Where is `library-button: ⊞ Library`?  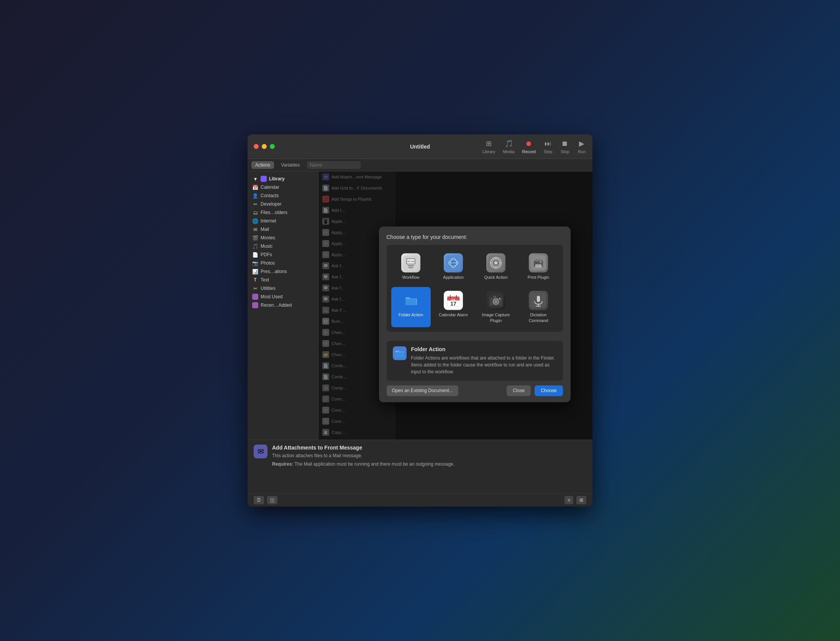 library-button: ⊞ Library is located at coordinates (489, 146).